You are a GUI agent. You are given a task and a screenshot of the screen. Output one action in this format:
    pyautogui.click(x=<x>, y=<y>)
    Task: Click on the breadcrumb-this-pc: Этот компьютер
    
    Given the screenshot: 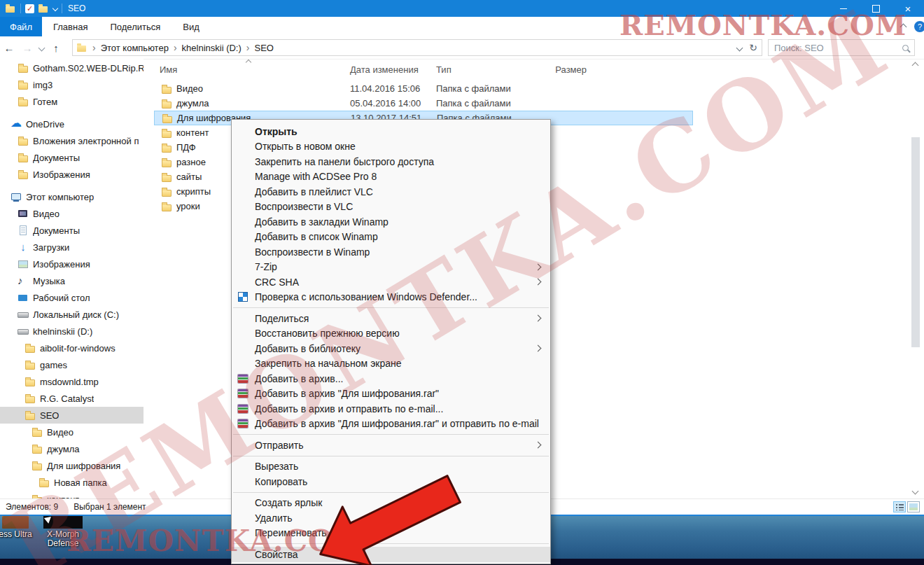 What is the action you would take?
    pyautogui.click(x=134, y=48)
    